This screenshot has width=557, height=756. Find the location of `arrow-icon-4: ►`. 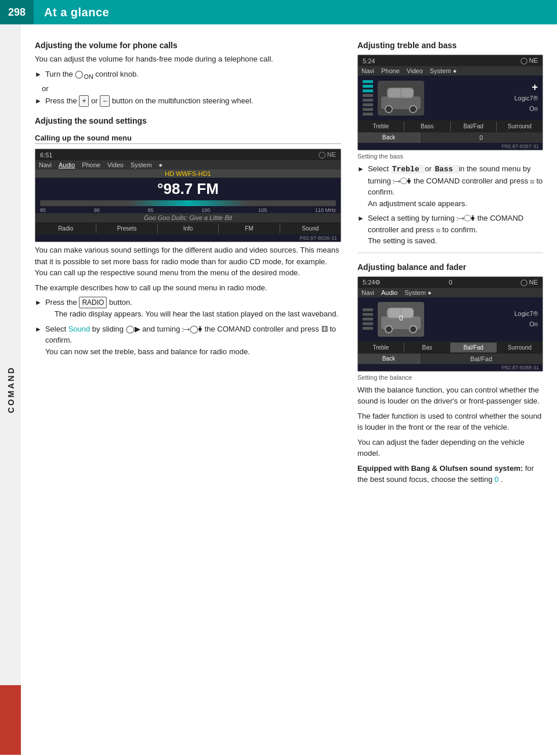

arrow-icon-4: ► is located at coordinates (38, 329).